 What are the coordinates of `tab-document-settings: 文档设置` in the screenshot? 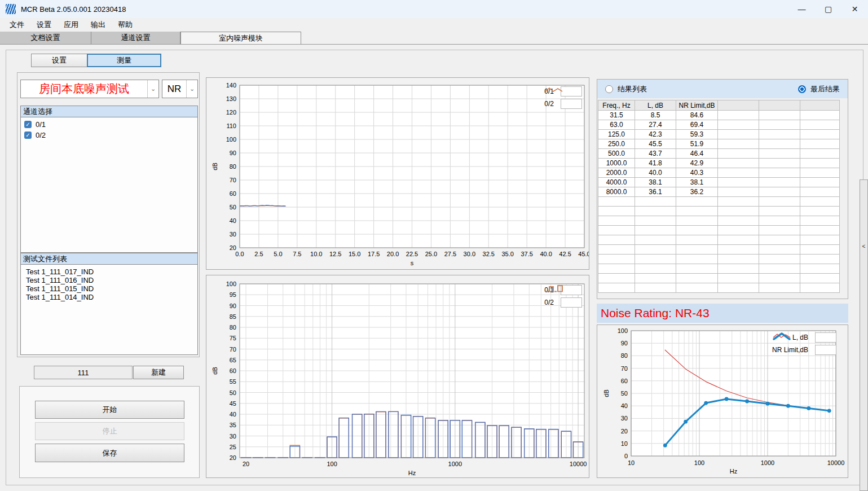 It's located at (46, 38).